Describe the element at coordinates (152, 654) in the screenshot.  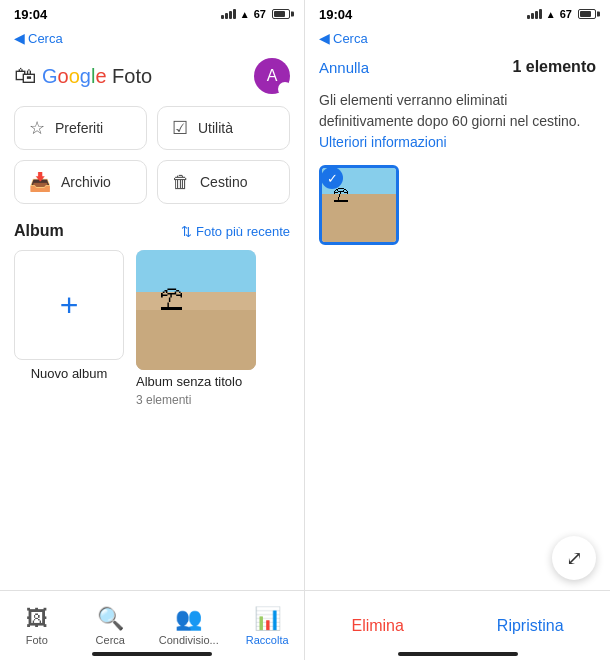
I see `left-home-indicator` at that location.